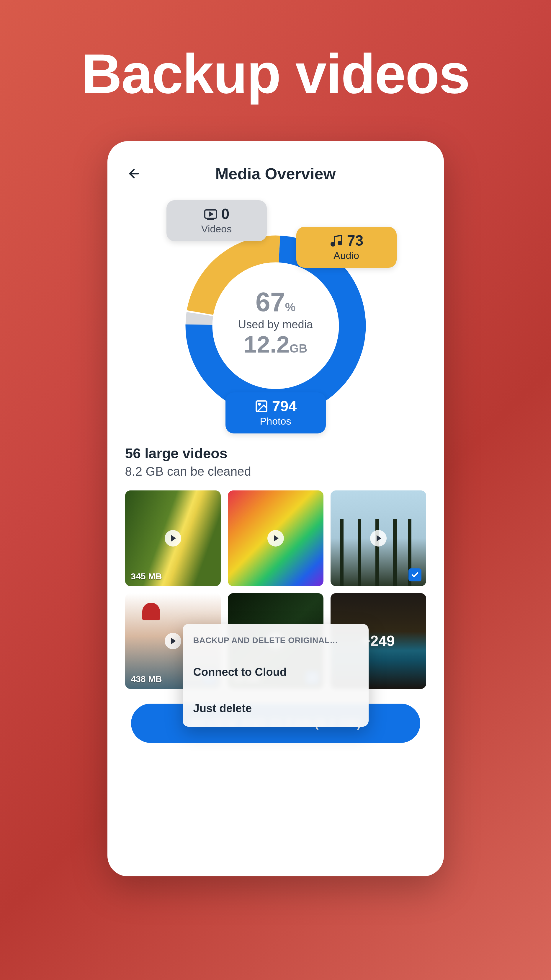  What do you see at coordinates (346, 256) in the screenshot?
I see `badge-audio-label: Audio` at bounding box center [346, 256].